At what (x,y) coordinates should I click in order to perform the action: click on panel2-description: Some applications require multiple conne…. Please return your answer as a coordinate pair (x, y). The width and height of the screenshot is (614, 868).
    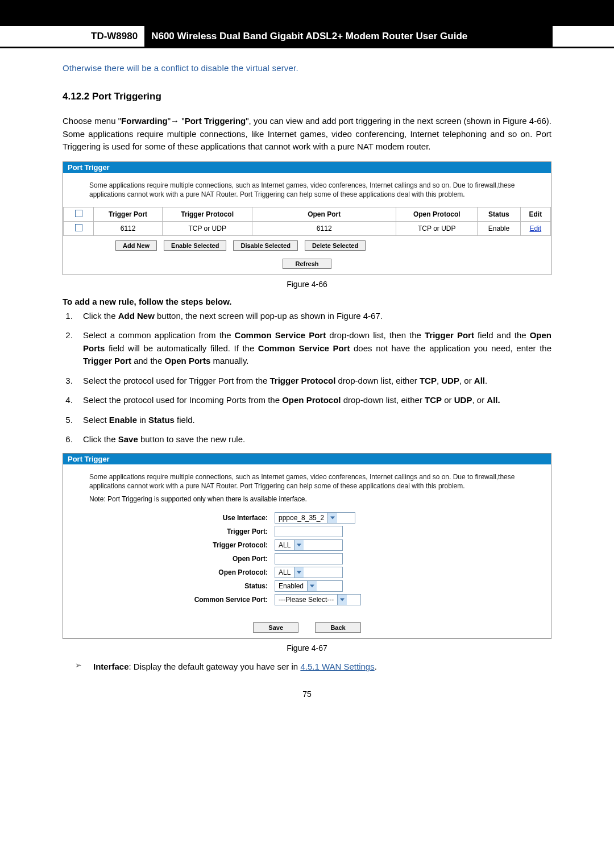
    Looking at the image, I should click on (307, 481).